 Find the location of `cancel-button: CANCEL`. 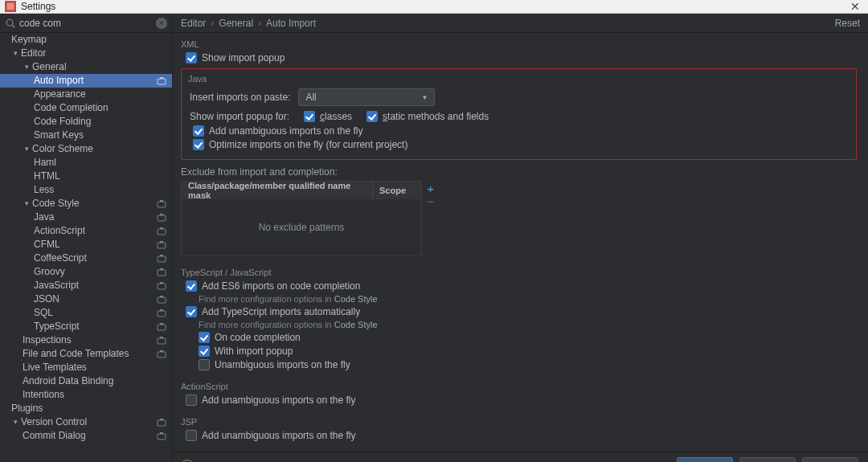

cancel-button: CANCEL is located at coordinates (768, 460).